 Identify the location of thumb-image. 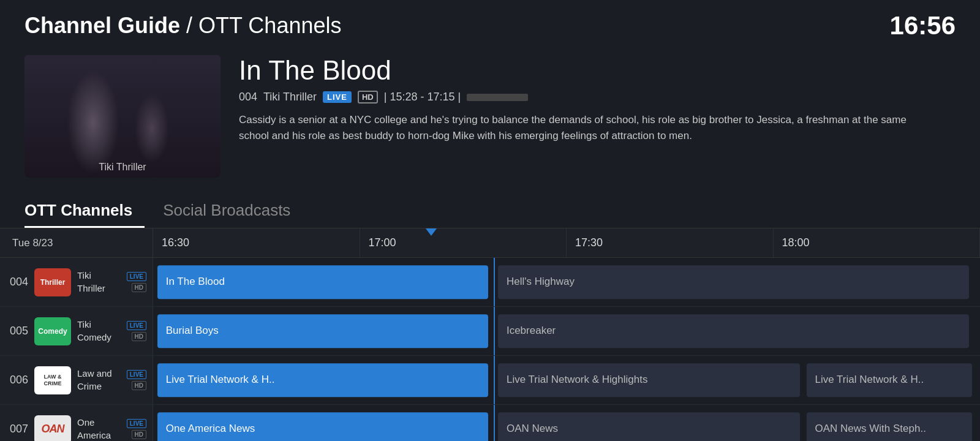
(123, 116).